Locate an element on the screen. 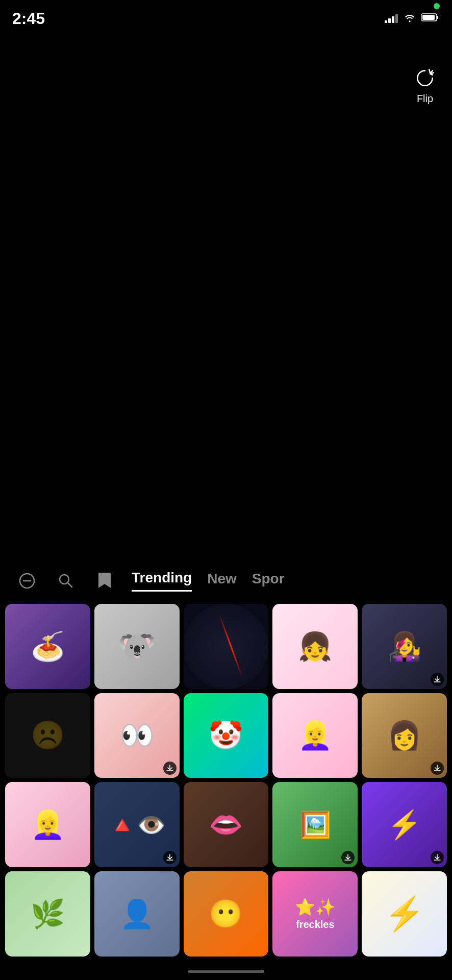 Image resolution: width=452 pixels, height=980 pixels. filter-silhouette-preview: 👤 is located at coordinates (137, 914).